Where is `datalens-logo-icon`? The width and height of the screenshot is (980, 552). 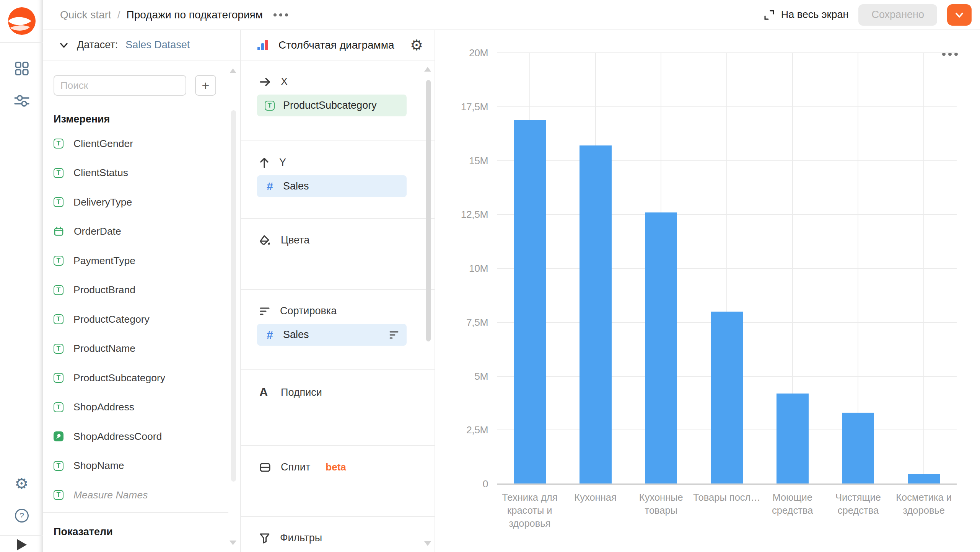
datalens-logo-icon is located at coordinates (22, 21).